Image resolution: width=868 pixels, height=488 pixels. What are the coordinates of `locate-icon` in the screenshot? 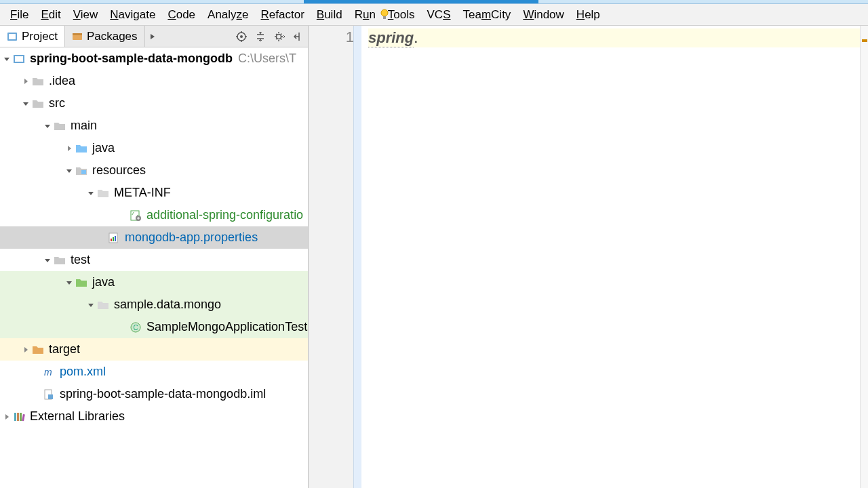 It's located at (241, 37).